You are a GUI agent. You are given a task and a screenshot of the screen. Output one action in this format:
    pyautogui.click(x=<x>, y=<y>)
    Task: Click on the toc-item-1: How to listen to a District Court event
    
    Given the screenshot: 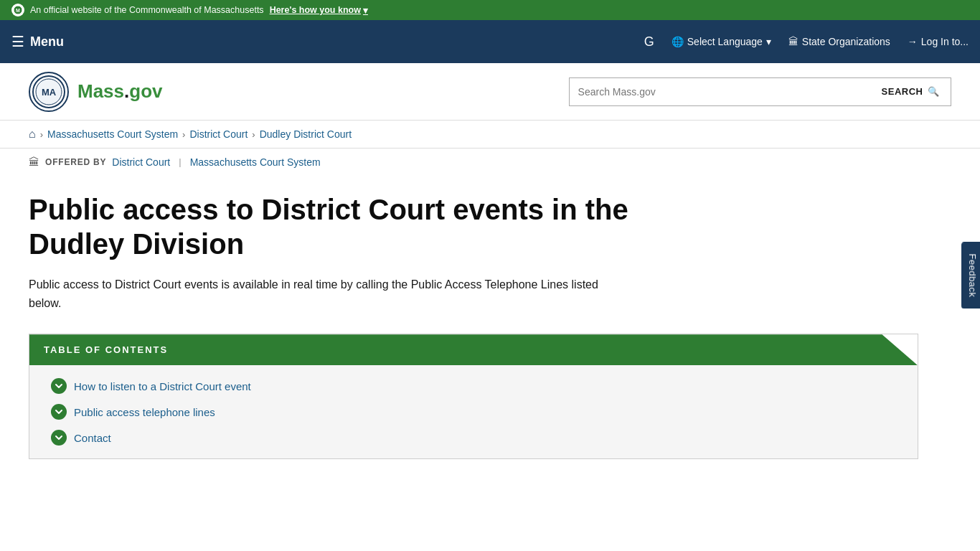 What is the action you would take?
    pyautogui.click(x=477, y=386)
    